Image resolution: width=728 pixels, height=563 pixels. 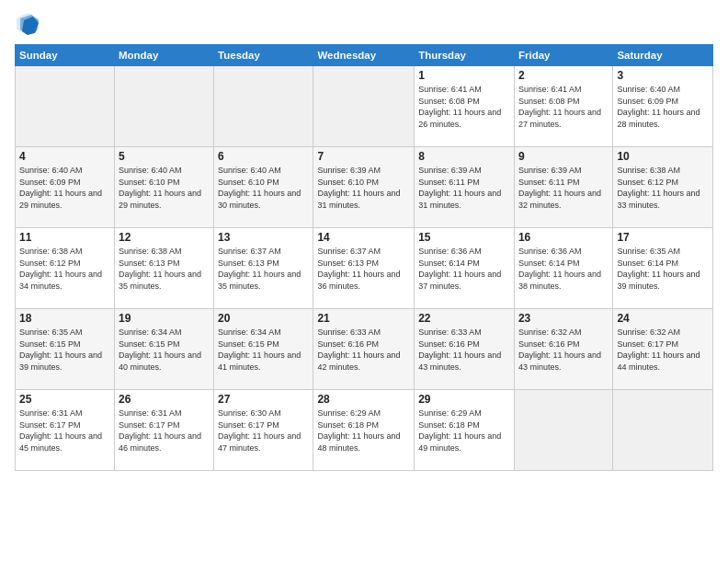 What do you see at coordinates (563, 107) in the screenshot?
I see `calendar-cell: 2Sunrise: 6:41 AM Sunset: 6:08 PM Daylig…` at bounding box center [563, 107].